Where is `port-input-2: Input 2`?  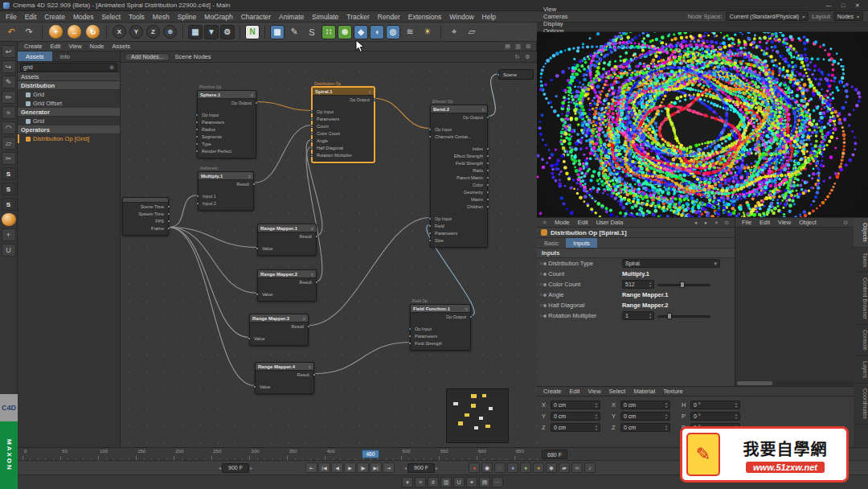
port-input-2: Input 2 is located at coordinates (226, 203).